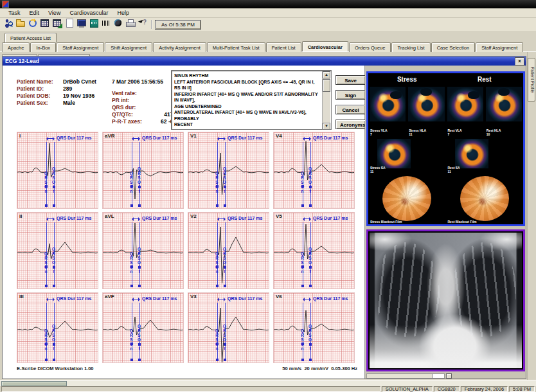 The image size is (536, 392). What do you see at coordinates (407, 200) in the screenshot?
I see `polar-map-stress-blackout-film: Stress Blackout Film` at bounding box center [407, 200].